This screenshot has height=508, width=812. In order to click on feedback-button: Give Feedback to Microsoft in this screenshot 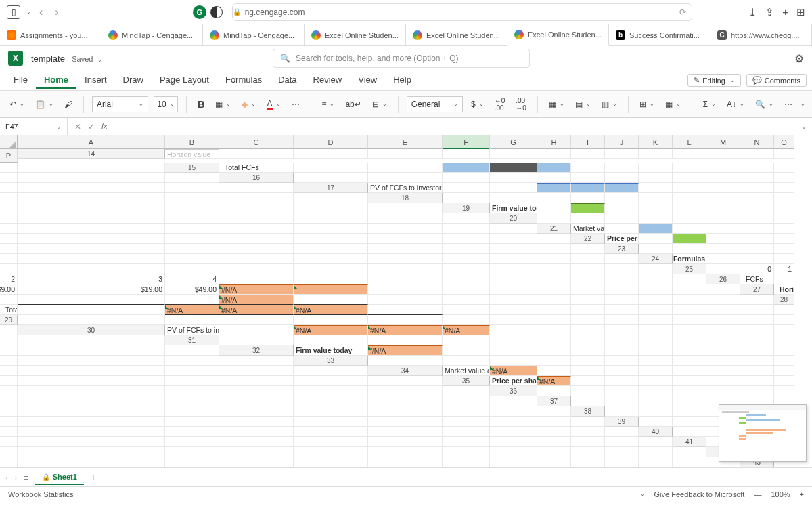, I will do `click(700, 494)`.